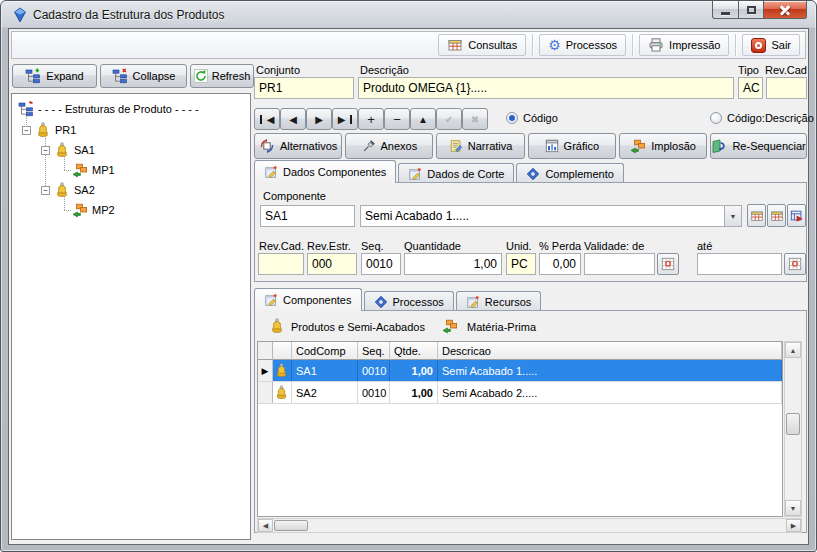  What do you see at coordinates (381, 264) in the screenshot?
I see `seq-field: 0010` at bounding box center [381, 264].